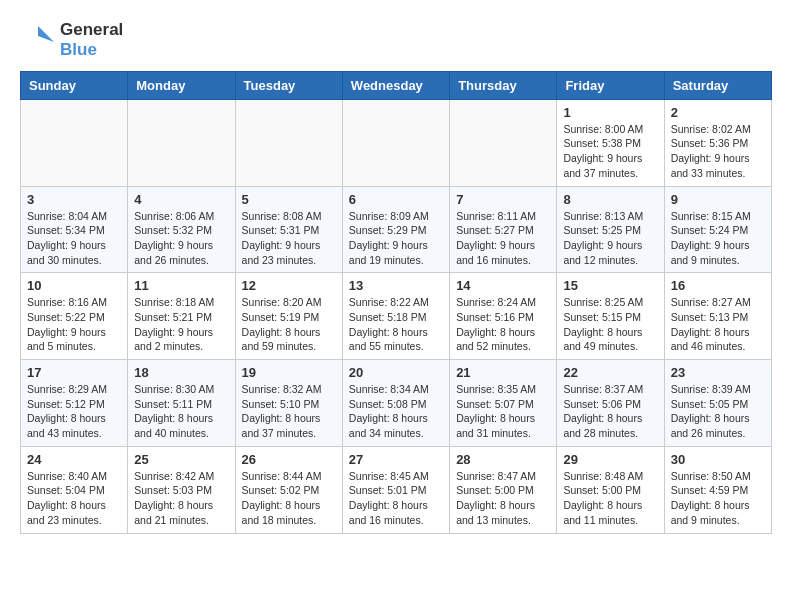 The image size is (792, 612). What do you see at coordinates (74, 460) in the screenshot?
I see `day-number: 24` at bounding box center [74, 460].